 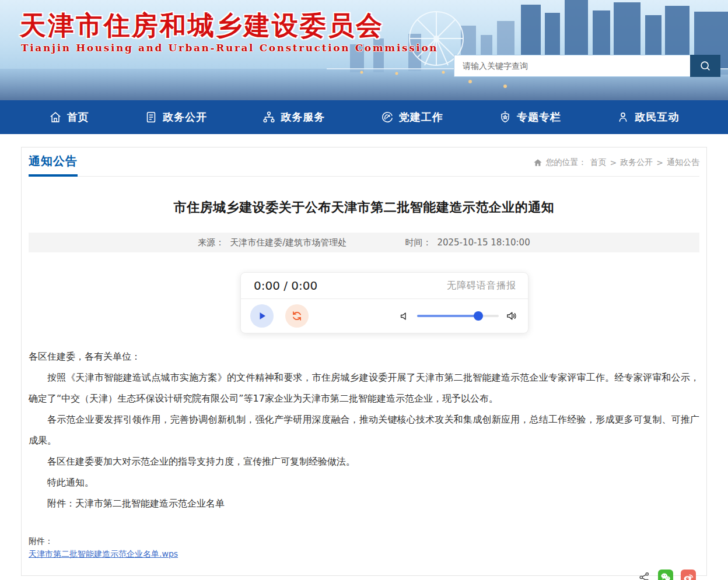 What do you see at coordinates (648, 117) in the screenshot?
I see `nav-item-public-interaction: 政民互动` at bounding box center [648, 117].